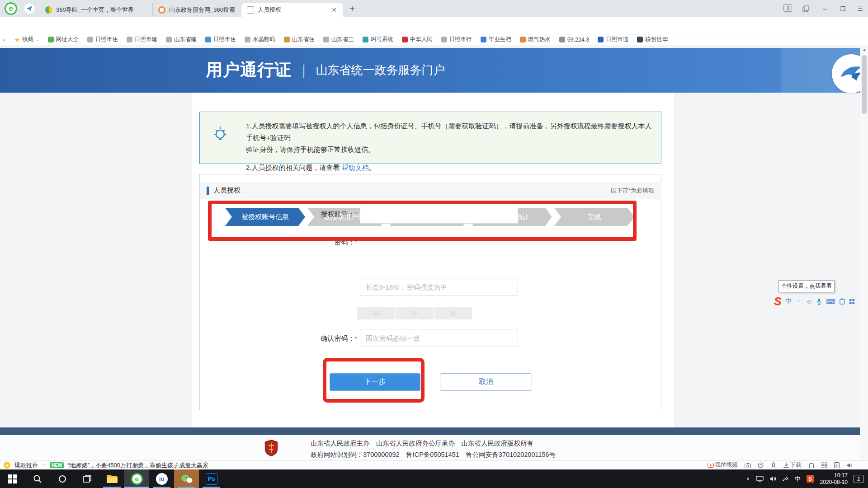 The width and height of the screenshot is (868, 488). What do you see at coordinates (430, 138) in the screenshot?
I see `notice-box: 1.人员授权需要填写被授权人的个人信息，包括身份证号、手机号（需要获取验证码），…` at bounding box center [430, 138].